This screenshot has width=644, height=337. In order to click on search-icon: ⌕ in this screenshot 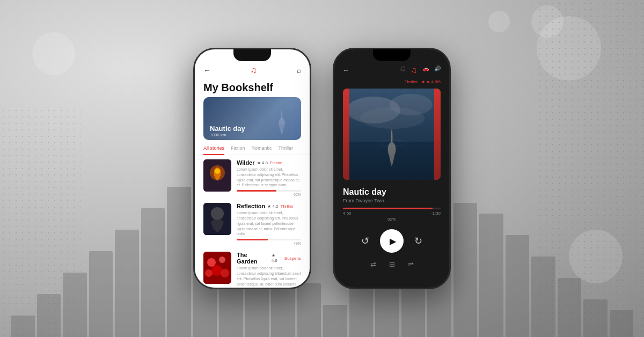, I will do `click(299, 70)`.